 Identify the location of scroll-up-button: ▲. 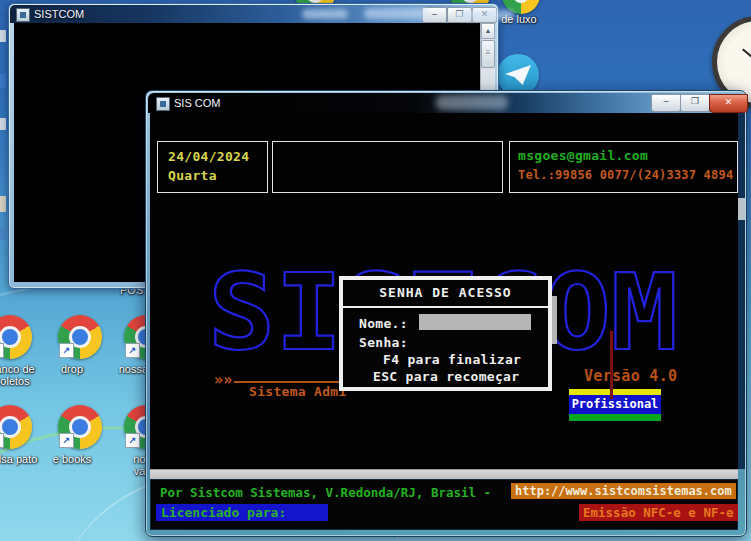
(488, 31).